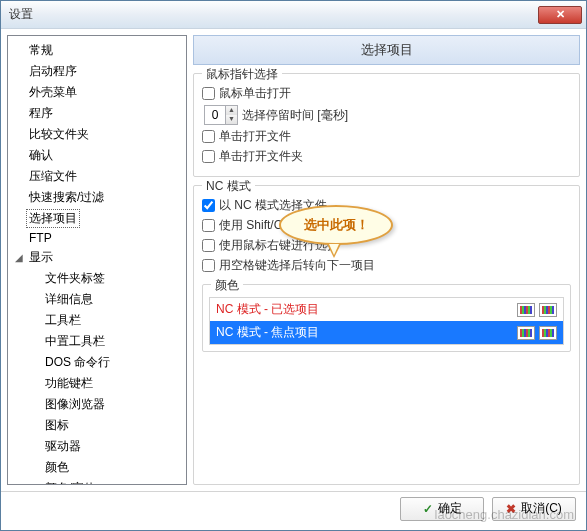 The width and height of the screenshot is (587, 531). What do you see at coordinates (63, 446) in the screenshot?
I see `tree-item-label: 驱动器` at bounding box center [63, 446].